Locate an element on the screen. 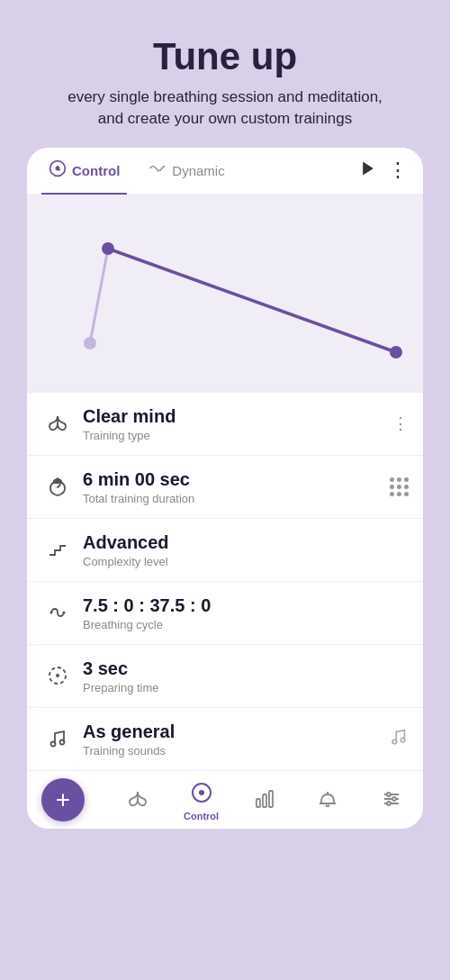  page-title: Tune up is located at coordinates (225, 57).